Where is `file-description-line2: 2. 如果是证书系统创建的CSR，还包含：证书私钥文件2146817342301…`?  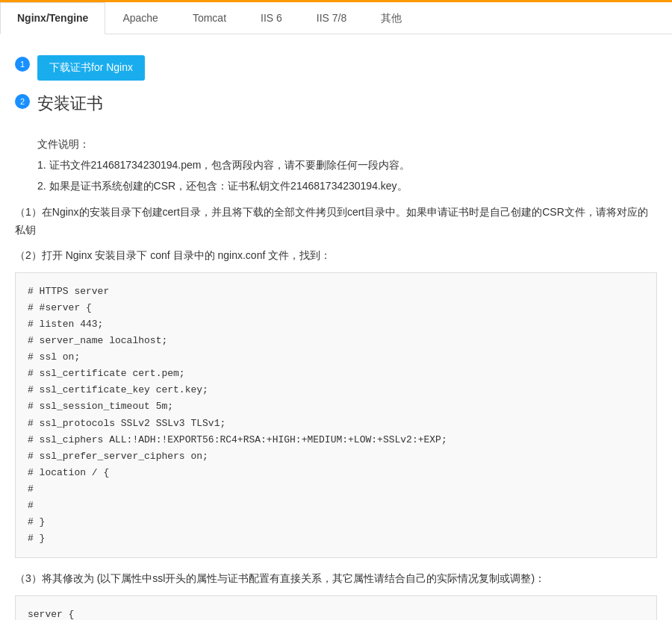 file-description-line2: 2. 如果是证书系统创建的CSR，还包含：证书私钥文件2146817342301… is located at coordinates (347, 187).